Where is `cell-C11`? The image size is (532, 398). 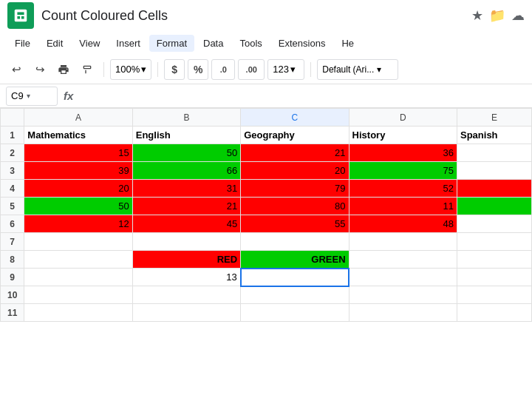
cell-C11 is located at coordinates (295, 313).